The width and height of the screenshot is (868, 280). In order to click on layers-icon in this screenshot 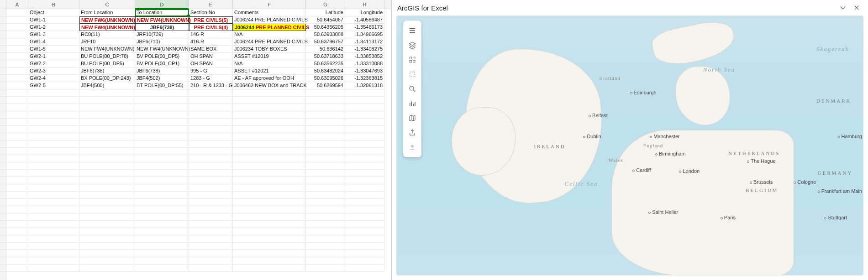, I will do `click(412, 45)`.